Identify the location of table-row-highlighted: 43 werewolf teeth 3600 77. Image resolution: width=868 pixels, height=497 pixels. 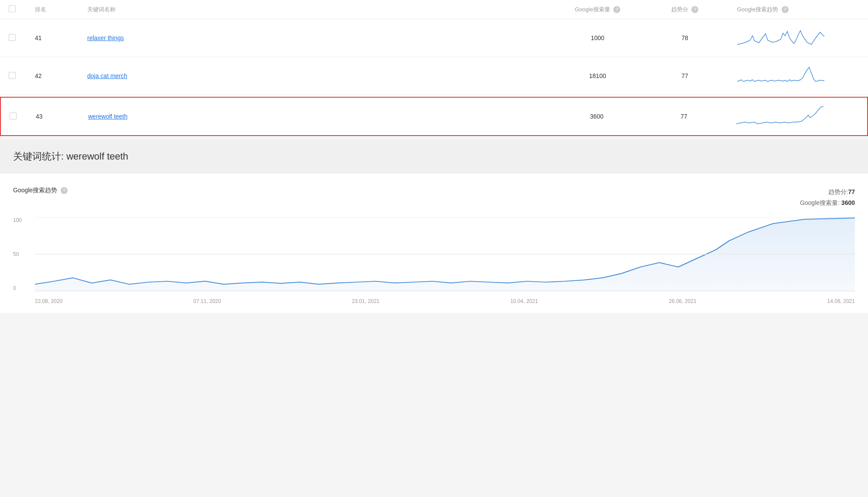
(434, 116).